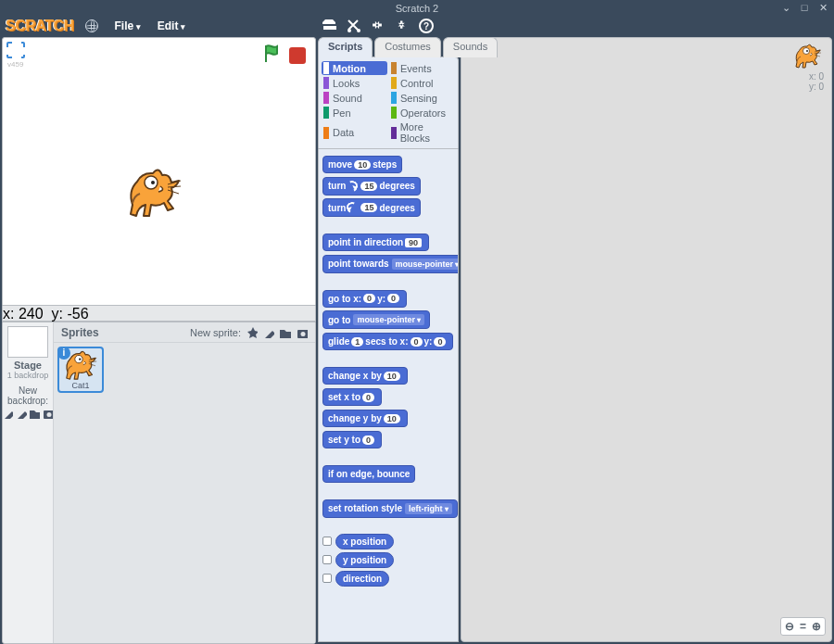 The height and width of the screenshot is (644, 834). What do you see at coordinates (423, 98) in the screenshot?
I see `category-sensing: Sensing` at bounding box center [423, 98].